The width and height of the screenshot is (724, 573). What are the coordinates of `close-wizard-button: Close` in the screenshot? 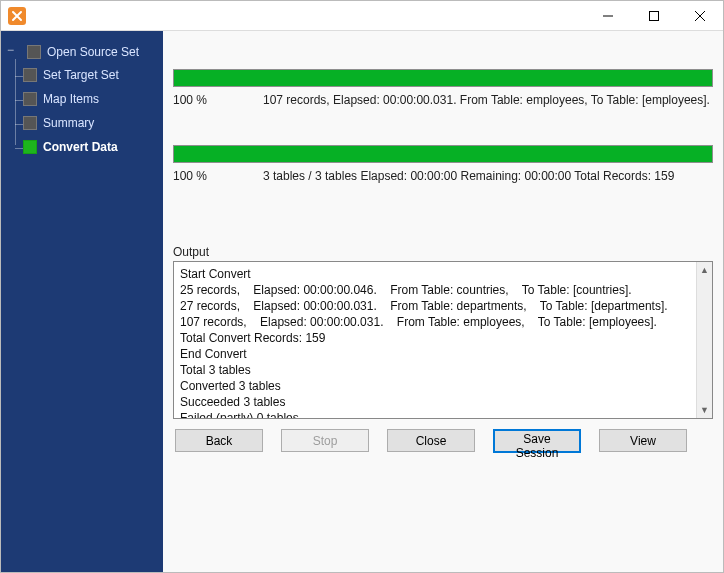 It's located at (431, 440).